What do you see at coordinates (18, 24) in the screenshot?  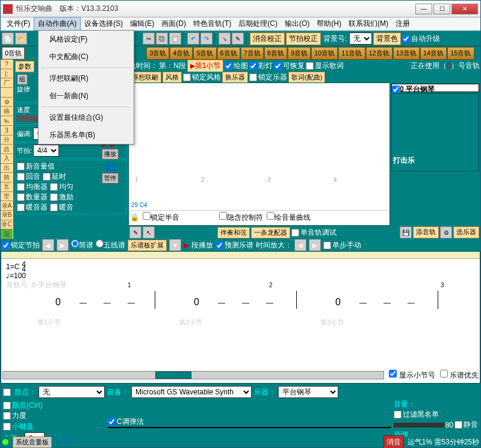 I see `menu-file: 文件(F)` at bounding box center [18, 24].